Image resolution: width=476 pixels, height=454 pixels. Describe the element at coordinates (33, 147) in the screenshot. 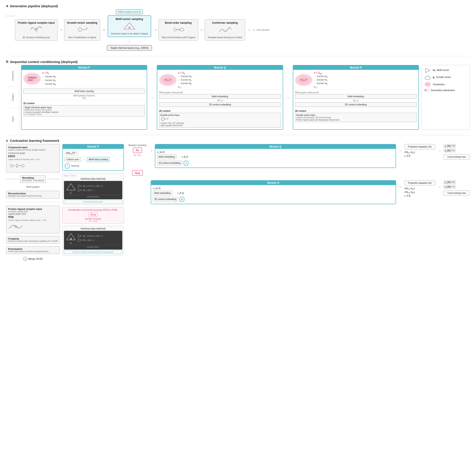

I see `compound-input-title: Compound input` at that location.